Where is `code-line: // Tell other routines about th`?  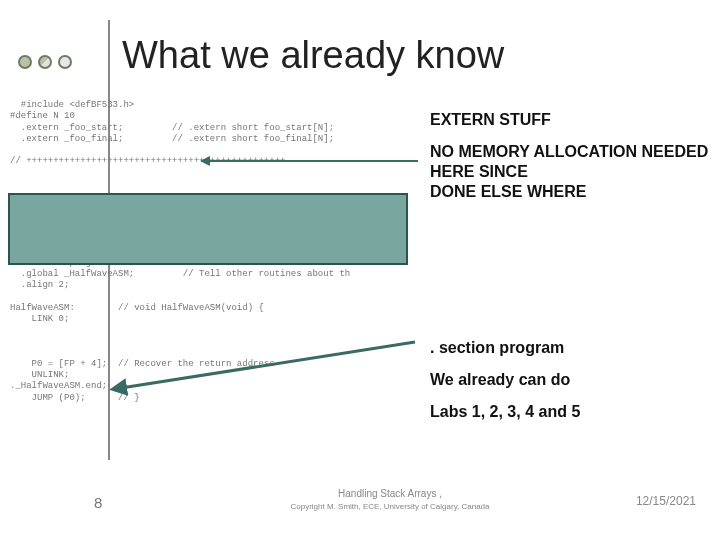
code-line: // Tell other routines about th is located at coordinates (266, 274).